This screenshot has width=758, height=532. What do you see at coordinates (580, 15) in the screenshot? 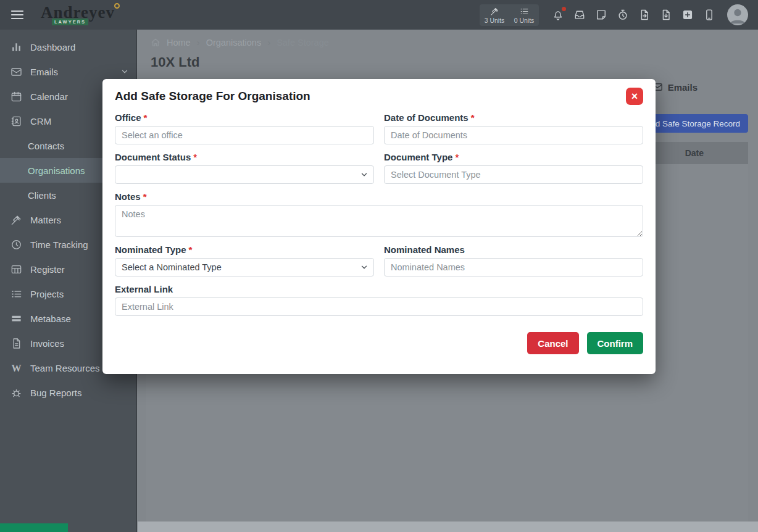
I see `inbox-icon` at bounding box center [580, 15].